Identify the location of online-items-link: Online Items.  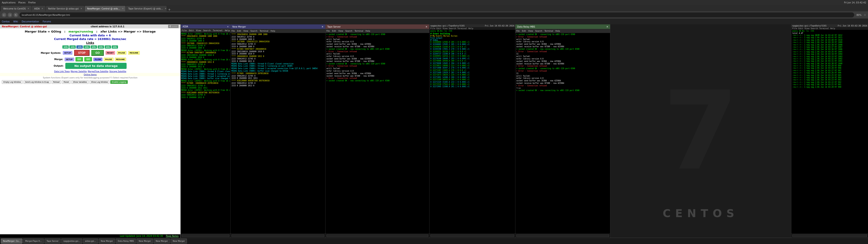
(90, 75).